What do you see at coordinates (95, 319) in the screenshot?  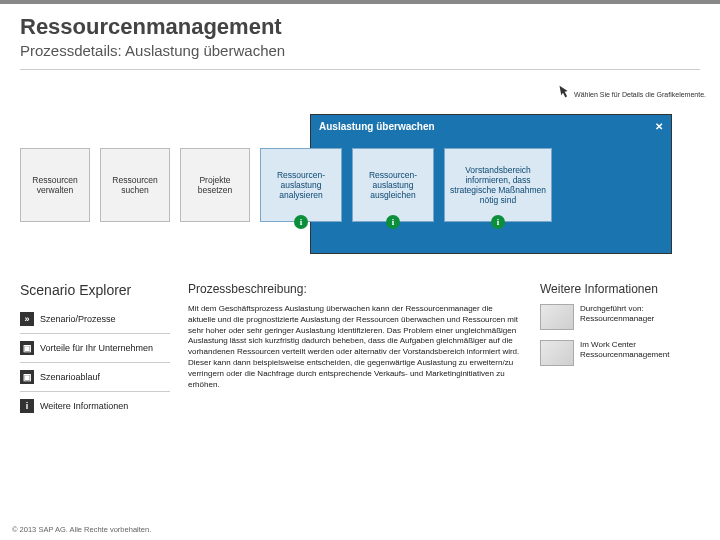 I see `nav-szenario-prozesse: » Szenario/Prozesse` at bounding box center [95, 319].